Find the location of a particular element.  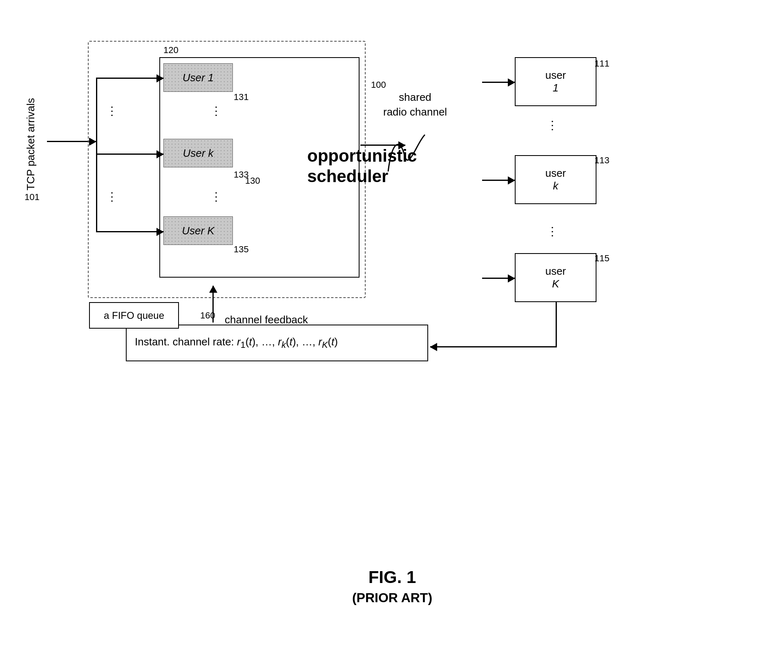

dots-right-top: ⋮ is located at coordinates (552, 125).